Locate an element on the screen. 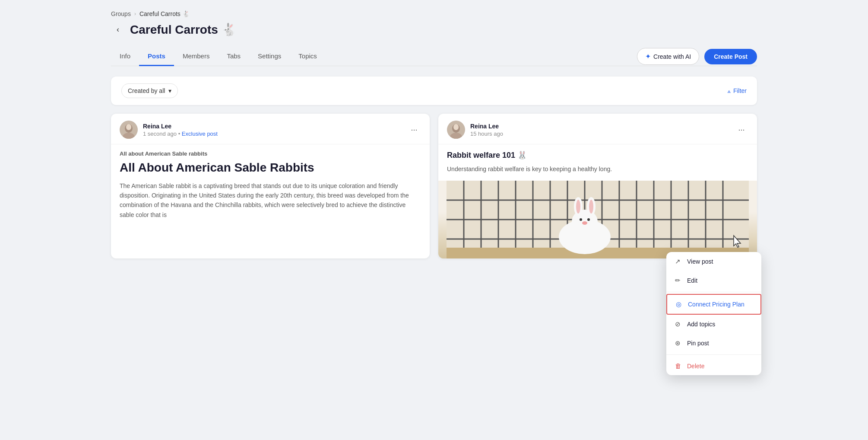  created-by-label: Created by all is located at coordinates (146, 91).